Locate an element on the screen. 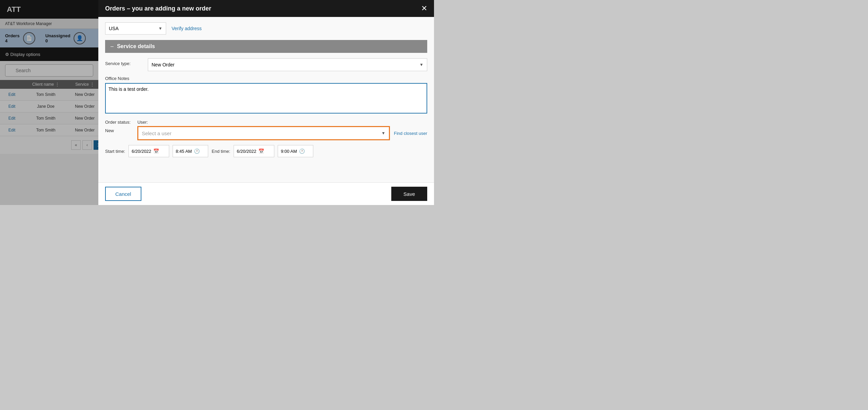 Image resolution: width=868 pixels, height=410 pixels. start-time-value: 8:45 AM is located at coordinates (184, 151).